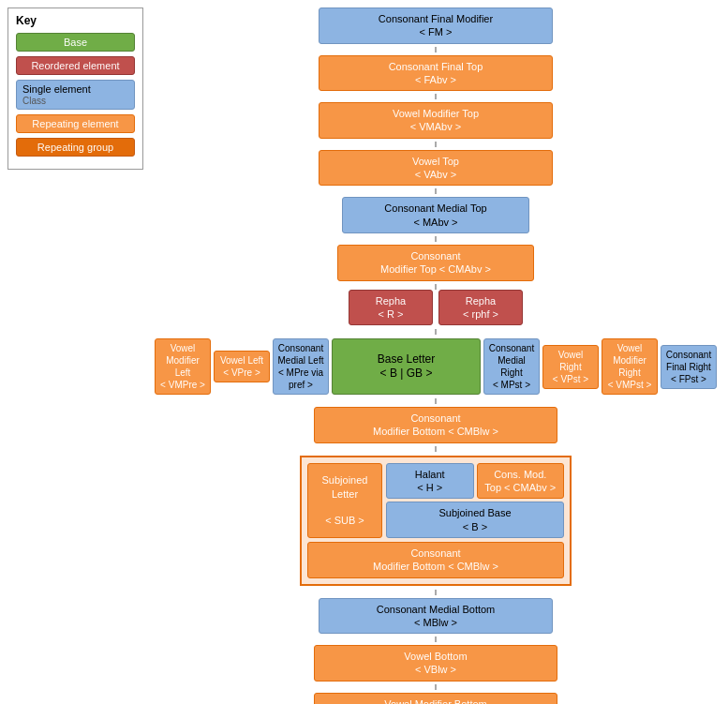 The image size is (728, 704). I want to click on consonant-final-modifier-box: Consonant Final Modifier < FM >, so click(436, 26).